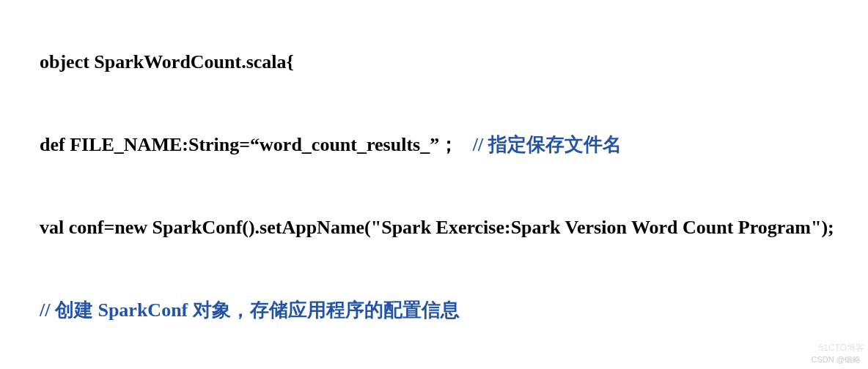  I want to click on code-comment: // 指定保存文件名, so click(540, 145).